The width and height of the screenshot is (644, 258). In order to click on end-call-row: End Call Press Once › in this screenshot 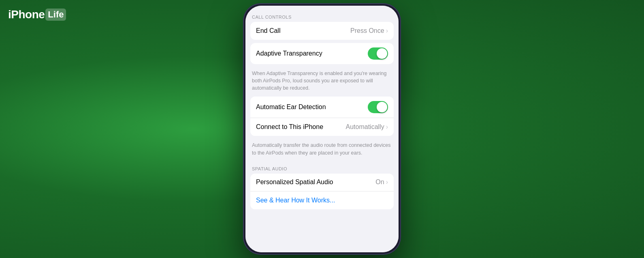, I will do `click(322, 31)`.